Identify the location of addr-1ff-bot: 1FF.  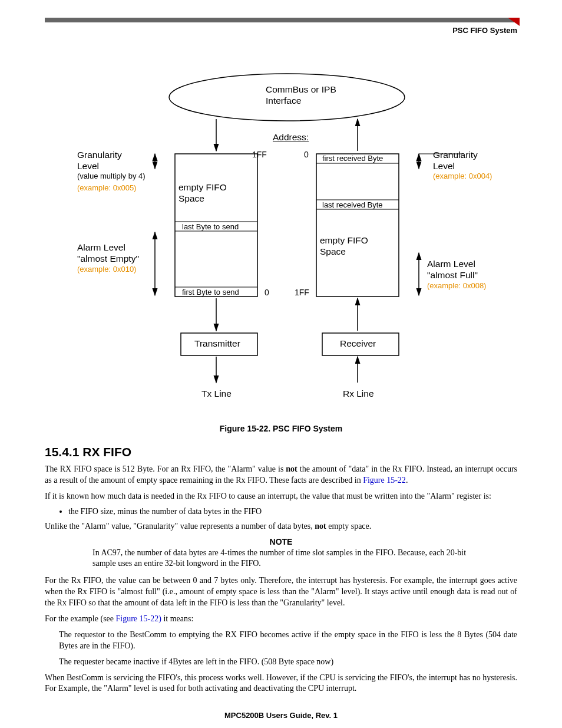
(302, 292).